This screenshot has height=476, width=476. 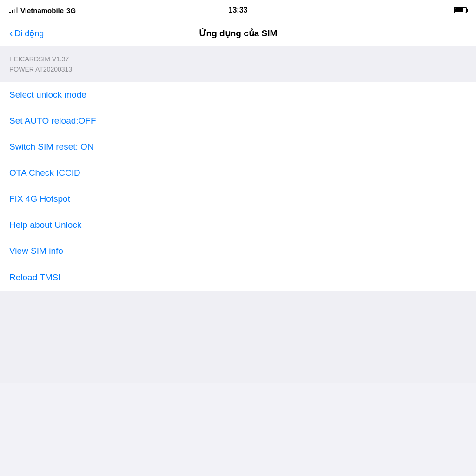 What do you see at coordinates (26, 33) in the screenshot?
I see `back-button: ‹ Di động` at bounding box center [26, 33].